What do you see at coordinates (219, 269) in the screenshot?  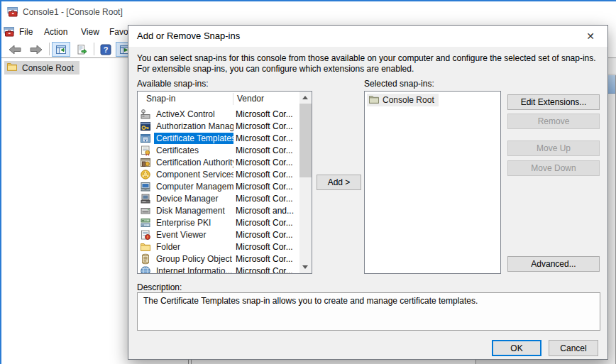 I see `snapin-row-internet-informatio: Internet Informatio... Microsoft Cor...` at bounding box center [219, 269].